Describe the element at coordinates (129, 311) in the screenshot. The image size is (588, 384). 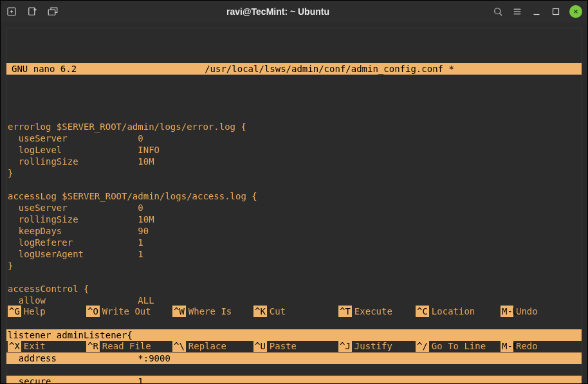
I see `shortcut: ^OWrite Out` at that location.